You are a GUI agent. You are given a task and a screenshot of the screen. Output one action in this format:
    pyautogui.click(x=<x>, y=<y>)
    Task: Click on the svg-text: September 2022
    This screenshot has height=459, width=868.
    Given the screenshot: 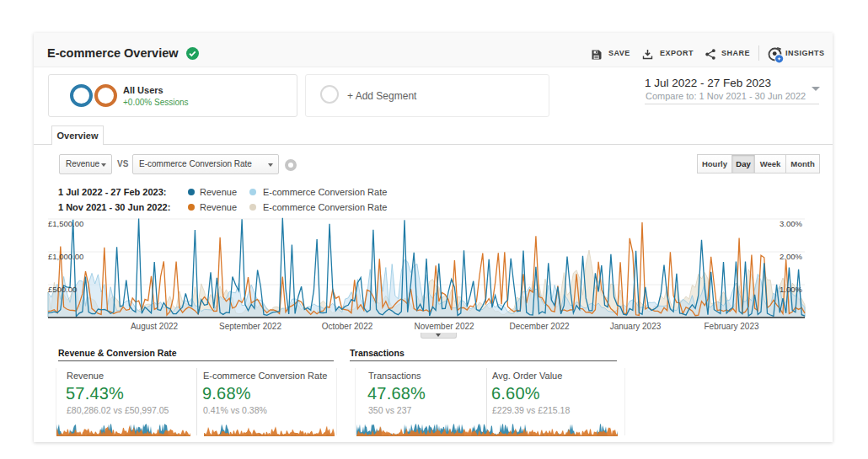 What is the action you would take?
    pyautogui.click(x=250, y=327)
    